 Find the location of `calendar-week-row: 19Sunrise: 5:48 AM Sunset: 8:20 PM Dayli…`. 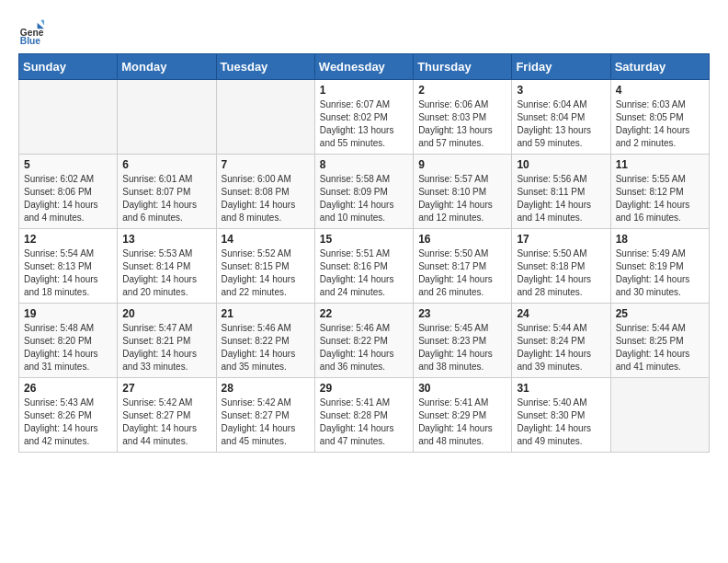

calendar-week-row: 19Sunrise: 5:48 AM Sunset: 8:20 PM Dayli… is located at coordinates (364, 340).